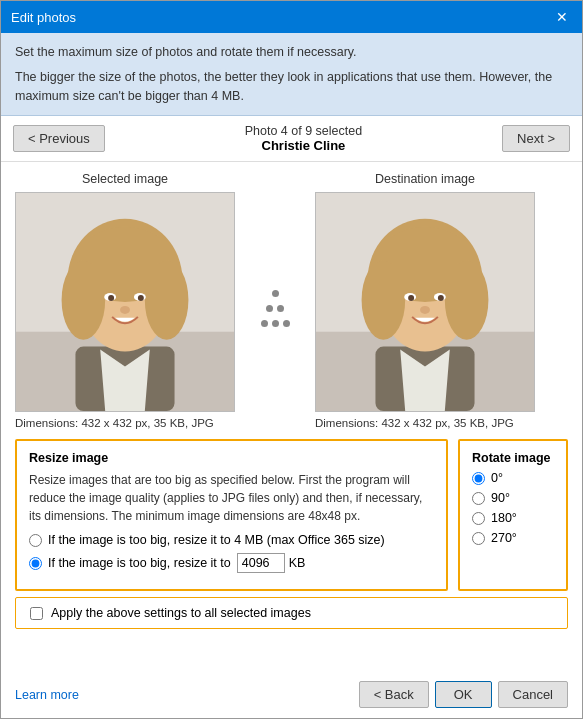 Image resolution: width=583 pixels, height=719 pixels. What do you see at coordinates (36, 614) in the screenshot?
I see `apply-checkbox` at bounding box center [36, 614].